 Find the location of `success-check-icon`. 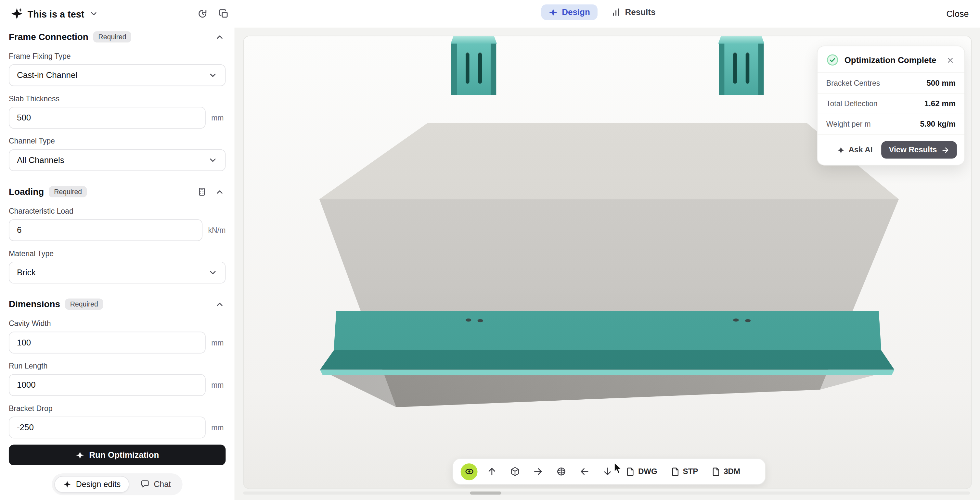

success-check-icon is located at coordinates (832, 60).